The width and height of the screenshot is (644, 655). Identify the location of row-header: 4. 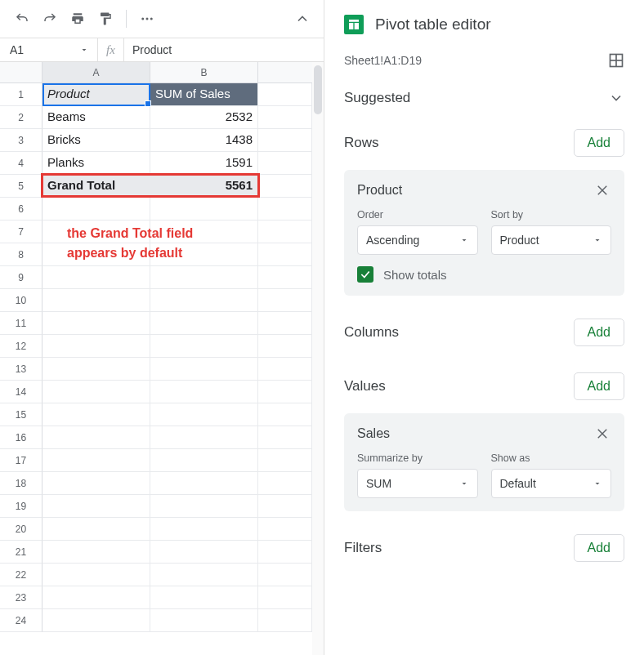
(21, 163).